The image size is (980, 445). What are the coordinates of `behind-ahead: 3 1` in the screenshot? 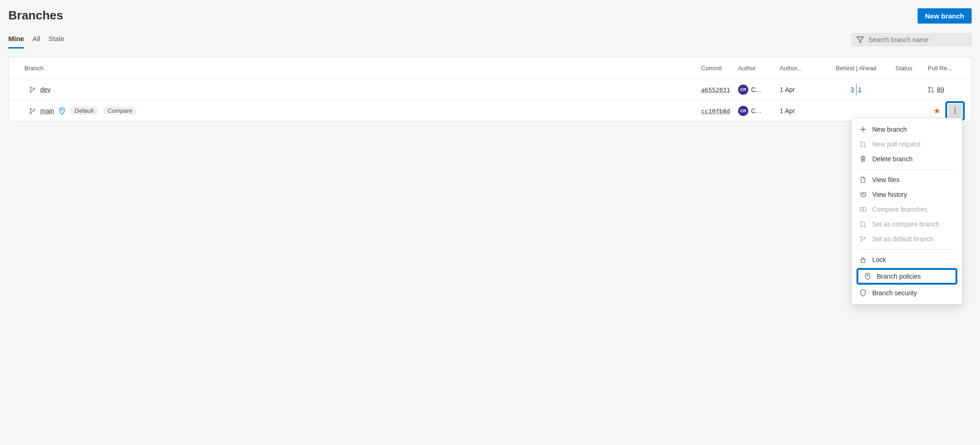 It's located at (856, 90).